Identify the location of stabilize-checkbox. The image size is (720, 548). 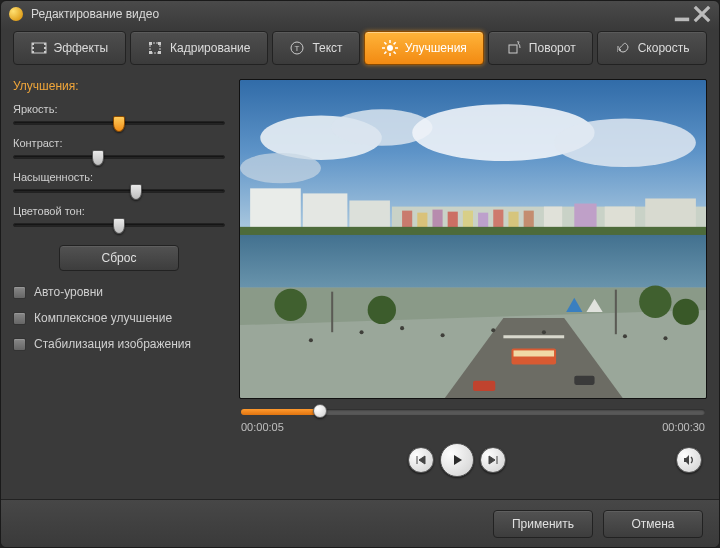
(20, 344).